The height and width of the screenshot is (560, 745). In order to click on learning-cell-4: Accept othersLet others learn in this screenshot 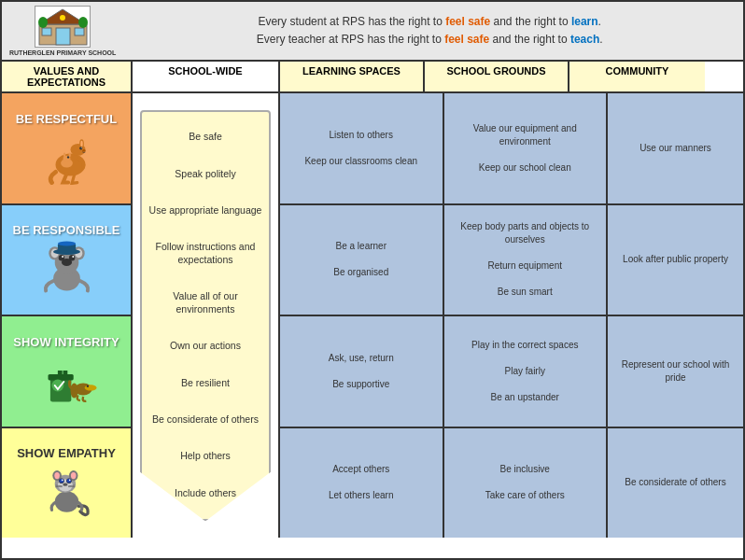, I will do `click(361, 483)`.